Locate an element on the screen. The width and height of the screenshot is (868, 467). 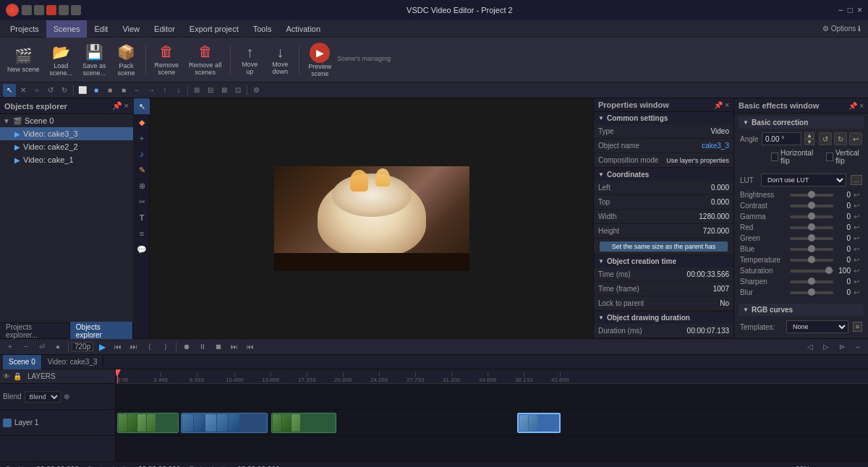
tree-item-scene: ▼ 🎬 Scene 0 is located at coordinates (67, 121).